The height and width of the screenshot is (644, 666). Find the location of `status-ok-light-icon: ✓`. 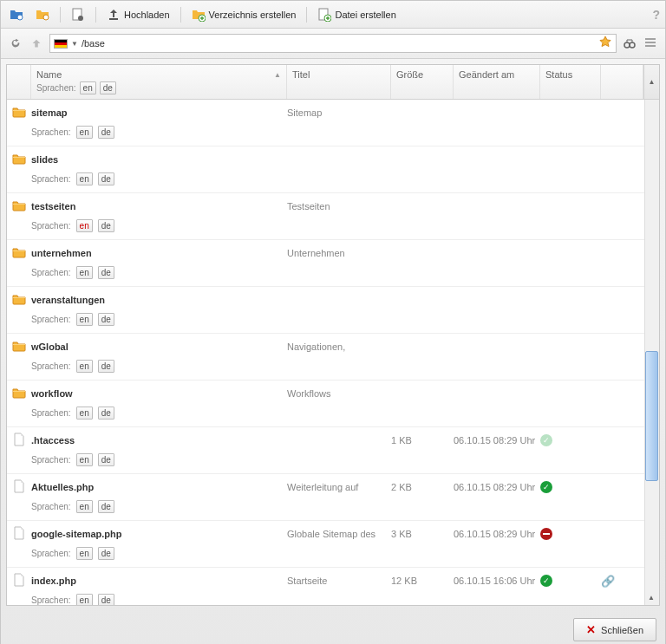

status-ok-light-icon: ✓ is located at coordinates (546, 440).